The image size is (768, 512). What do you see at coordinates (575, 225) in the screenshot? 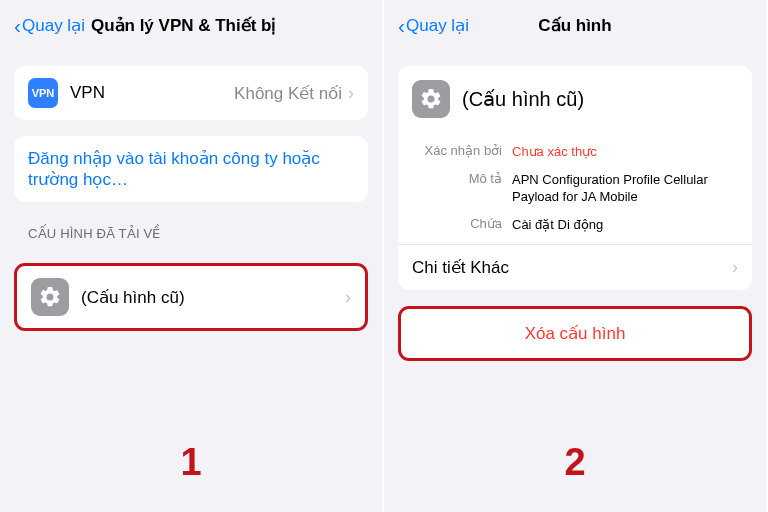
I see `contains-row: Chứa Cài đặt Di động` at bounding box center [575, 225].